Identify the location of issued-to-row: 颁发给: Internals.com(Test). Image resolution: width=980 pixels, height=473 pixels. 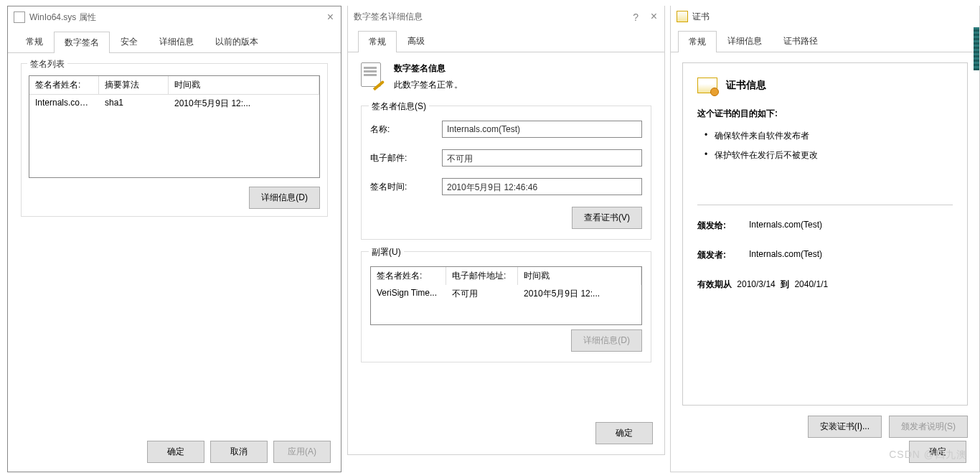
(825, 225).